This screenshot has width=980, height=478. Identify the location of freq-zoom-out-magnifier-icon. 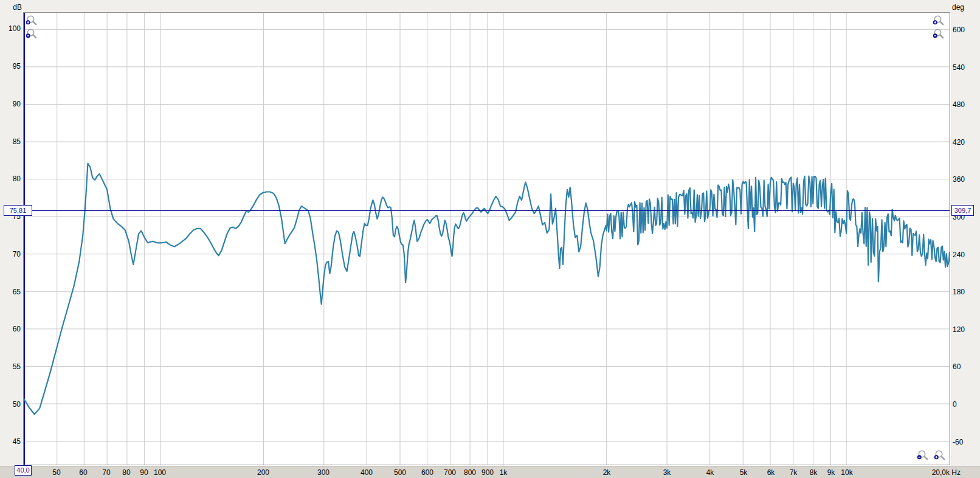
(923, 456).